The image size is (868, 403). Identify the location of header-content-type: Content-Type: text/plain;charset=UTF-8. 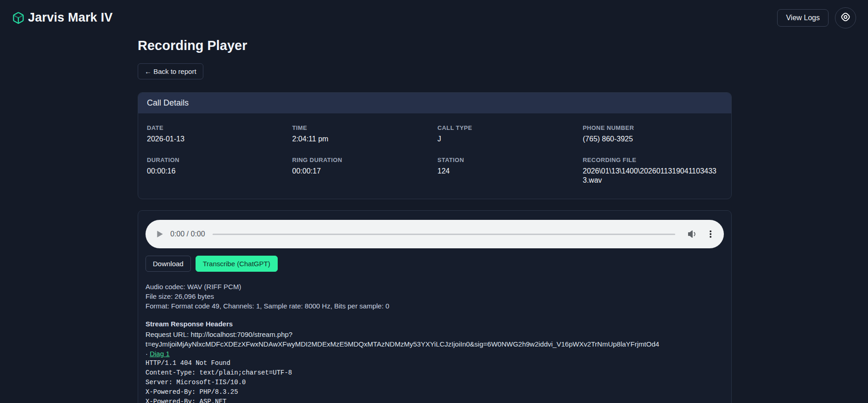
(435, 373).